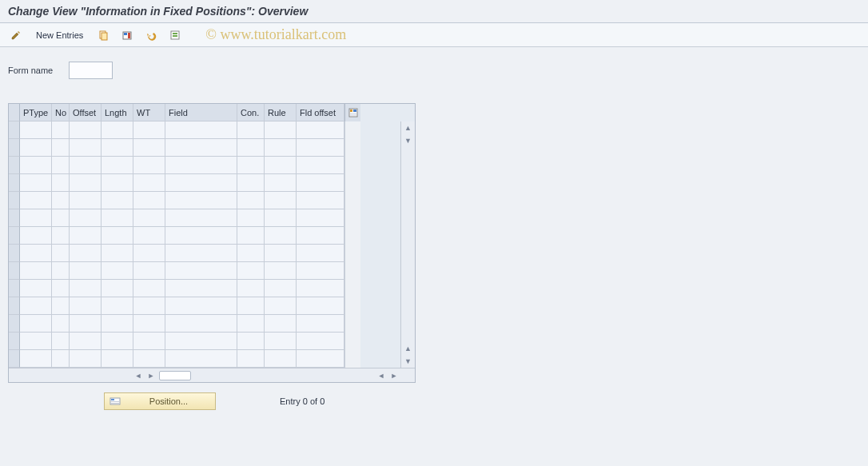 Image resolution: width=868 pixels, height=466 pixels. I want to click on scroll-down-step-button: ▲, so click(408, 349).